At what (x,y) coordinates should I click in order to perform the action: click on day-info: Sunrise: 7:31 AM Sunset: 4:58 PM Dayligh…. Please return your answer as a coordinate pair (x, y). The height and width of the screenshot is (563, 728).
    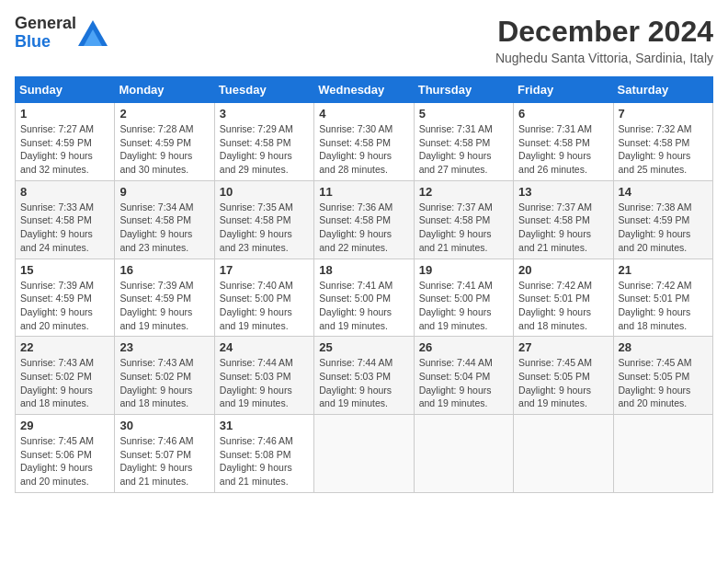
    Looking at the image, I should click on (563, 149).